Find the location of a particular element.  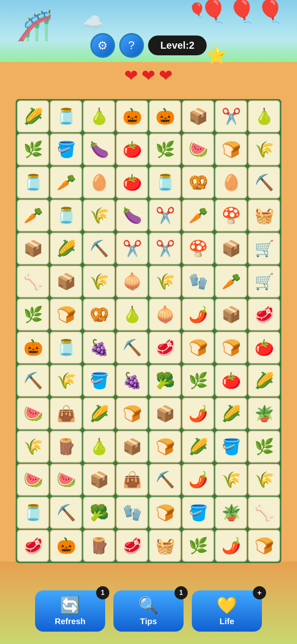

tile-87: 🌿 is located at coordinates (264, 447).